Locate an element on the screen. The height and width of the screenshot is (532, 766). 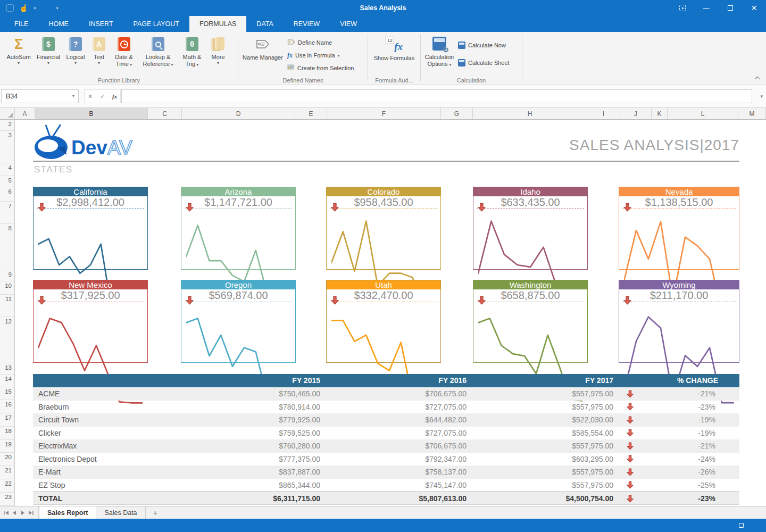
row-header-14: 14 is located at coordinates (7, 381).